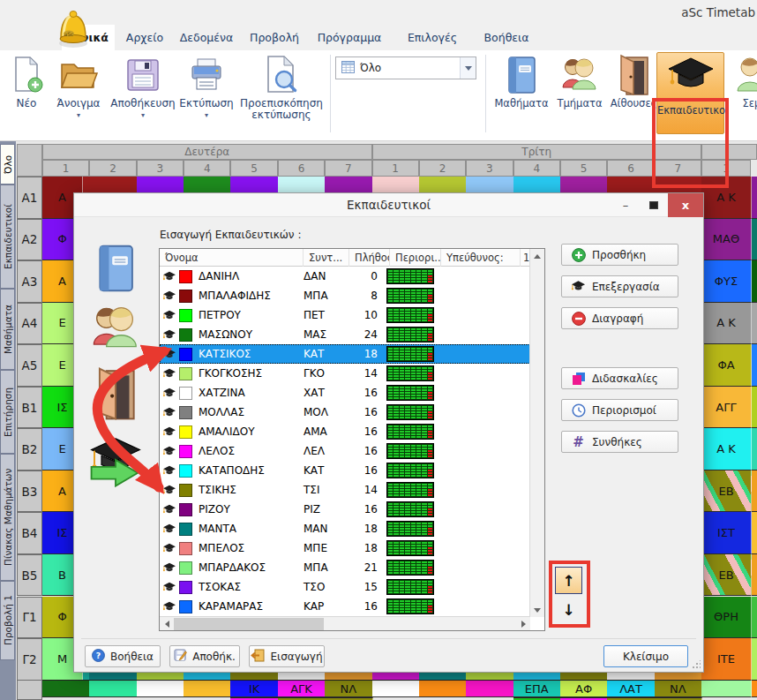 The image size is (757, 700). What do you see at coordinates (7, 621) in the screenshot?
I see `side-tab-provoli1: Προβολή 1` at bounding box center [7, 621].